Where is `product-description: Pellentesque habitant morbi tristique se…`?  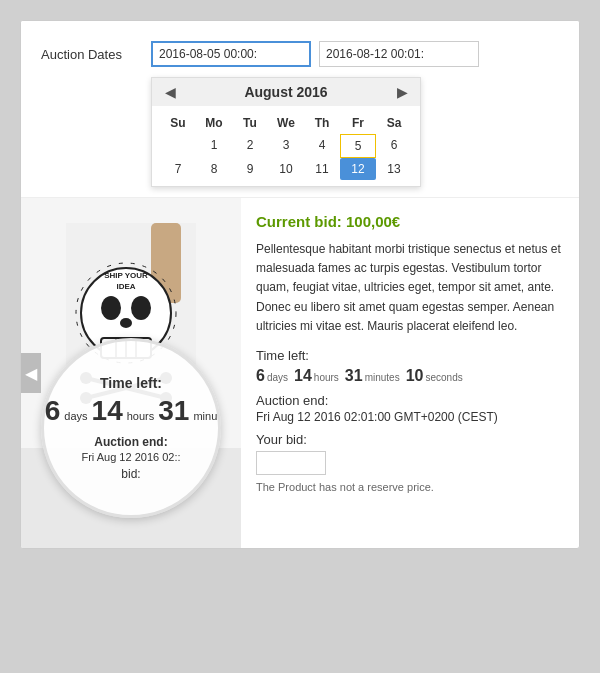
product-description: Pellentesque habitant morbi tristique se… is located at coordinates (410, 288).